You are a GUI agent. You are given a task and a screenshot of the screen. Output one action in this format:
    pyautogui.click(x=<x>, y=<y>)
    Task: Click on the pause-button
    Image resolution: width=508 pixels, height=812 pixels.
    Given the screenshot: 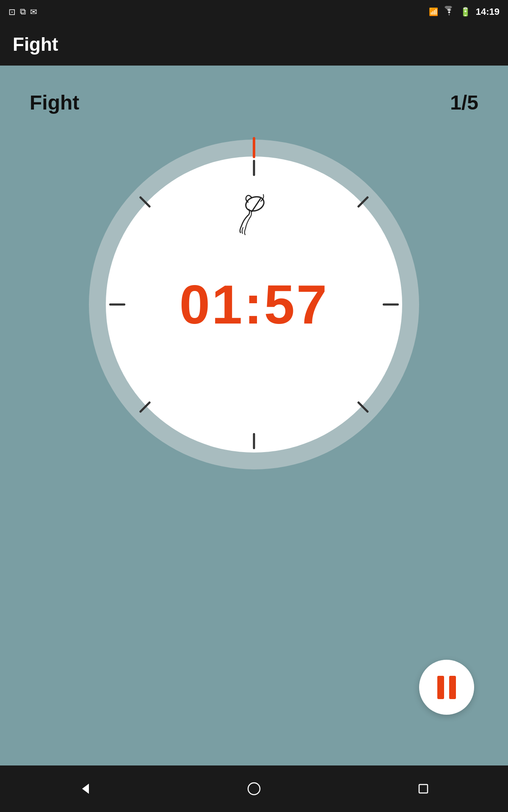 What is the action you would take?
    pyautogui.click(x=447, y=687)
    